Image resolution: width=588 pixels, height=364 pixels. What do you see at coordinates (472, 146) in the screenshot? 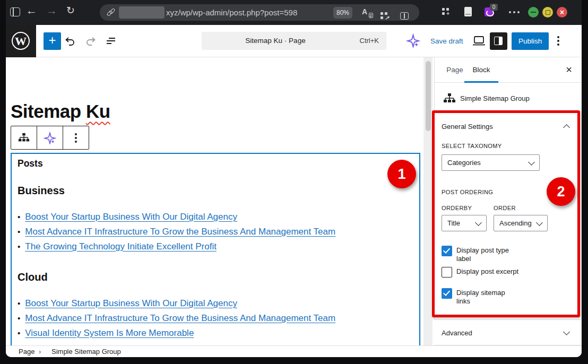
I see `taxonomy-label: SELECT TAXONOMY` at bounding box center [472, 146].